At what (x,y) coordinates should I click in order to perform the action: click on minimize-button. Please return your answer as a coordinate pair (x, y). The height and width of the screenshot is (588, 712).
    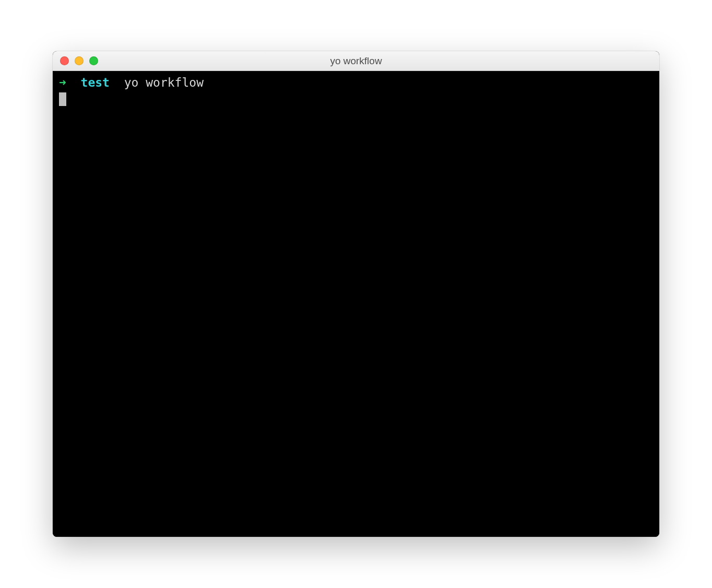
    Looking at the image, I should click on (79, 61).